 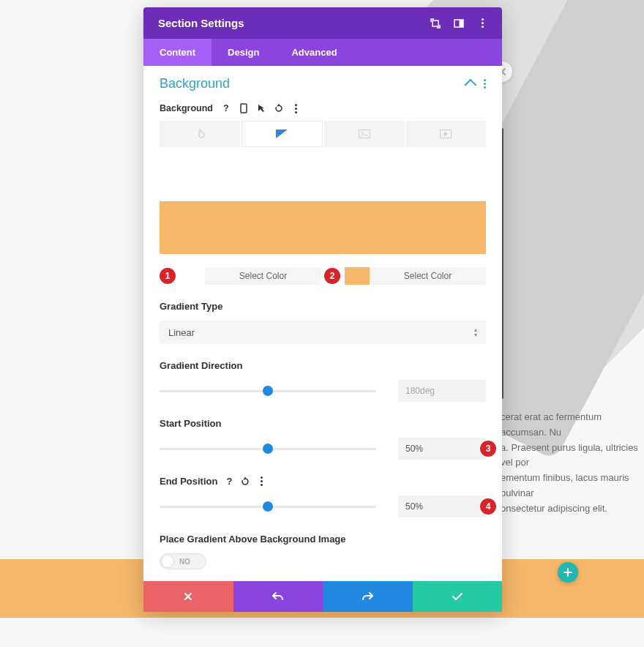 I want to click on undo-icon, so click(x=278, y=596).